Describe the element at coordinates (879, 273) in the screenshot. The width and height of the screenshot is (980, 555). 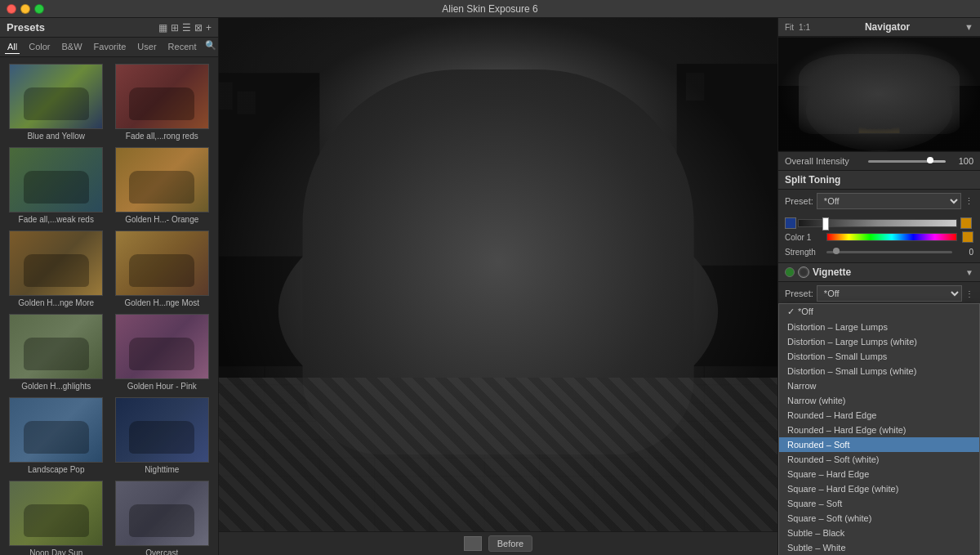
I see `vignette-header: Vignette ▼` at that location.